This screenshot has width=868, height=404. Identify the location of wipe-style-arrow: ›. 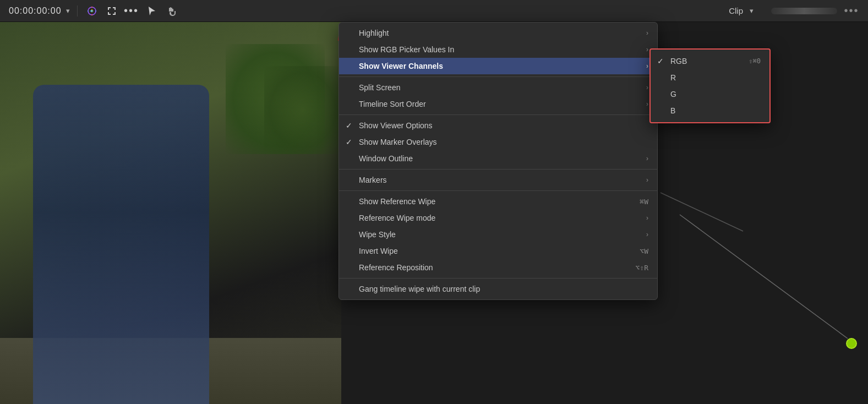
(647, 234).